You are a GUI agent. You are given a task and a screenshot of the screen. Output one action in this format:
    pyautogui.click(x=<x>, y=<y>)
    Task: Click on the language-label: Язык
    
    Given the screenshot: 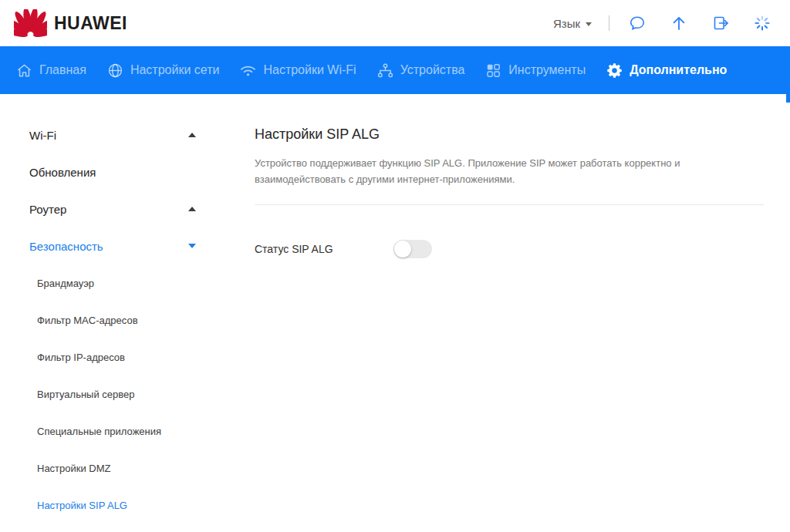 What is the action you would take?
    pyautogui.click(x=566, y=23)
    